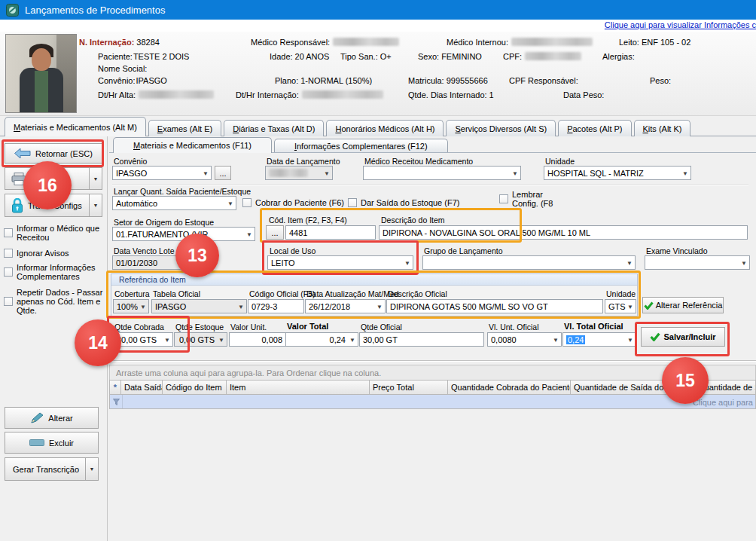 The image size is (756, 541). Describe the element at coordinates (442, 173) in the screenshot. I see `medico-receitou-combo: ▼` at that location.